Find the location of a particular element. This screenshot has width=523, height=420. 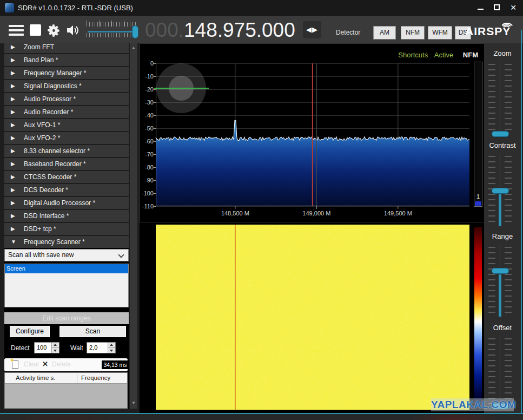

delete-button: Delete is located at coordinates (62, 364).